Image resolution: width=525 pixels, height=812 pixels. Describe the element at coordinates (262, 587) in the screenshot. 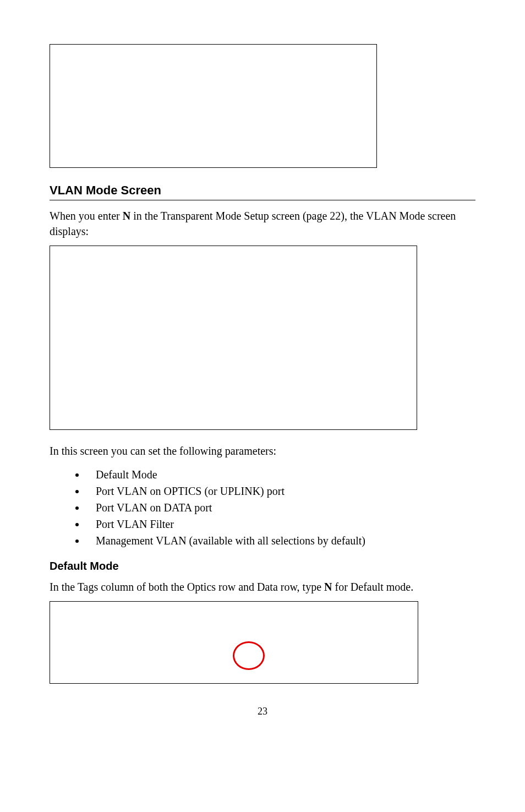

I see `default-mode-paragraph: In the Tags column of both the Optics ro…` at that location.